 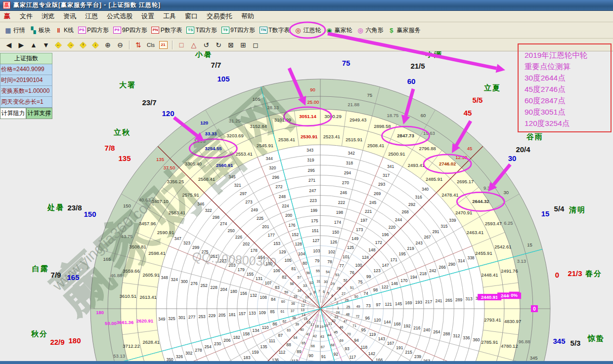 What do you see at coordinates (134, 31) in the screenshot?
I see `toolbar-button-label: 9P四方形` at bounding box center [134, 31].